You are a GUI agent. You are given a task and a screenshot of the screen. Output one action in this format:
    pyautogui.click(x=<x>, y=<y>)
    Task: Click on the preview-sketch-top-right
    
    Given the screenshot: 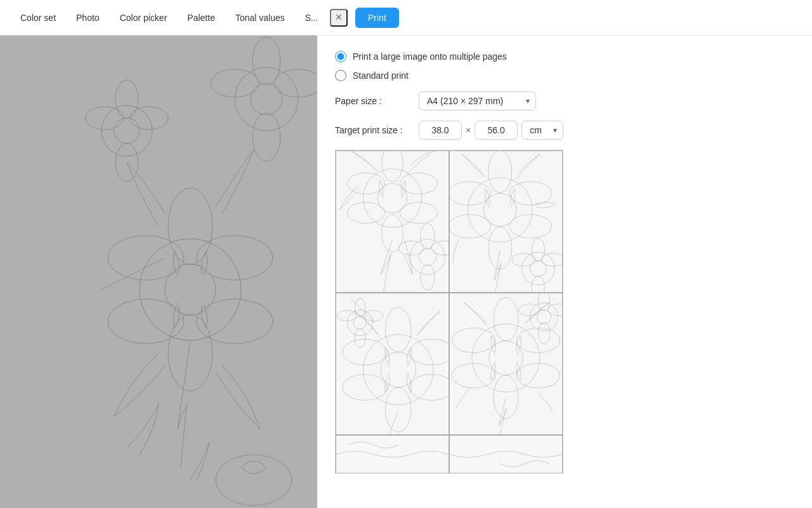 What is the action you would take?
    pyautogui.click(x=506, y=222)
    